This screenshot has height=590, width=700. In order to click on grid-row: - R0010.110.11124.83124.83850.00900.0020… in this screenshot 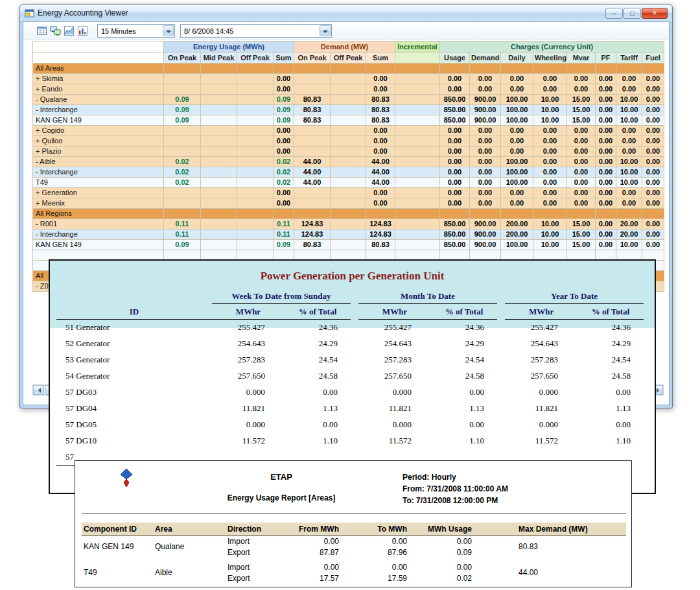, I will do `click(349, 224)`.